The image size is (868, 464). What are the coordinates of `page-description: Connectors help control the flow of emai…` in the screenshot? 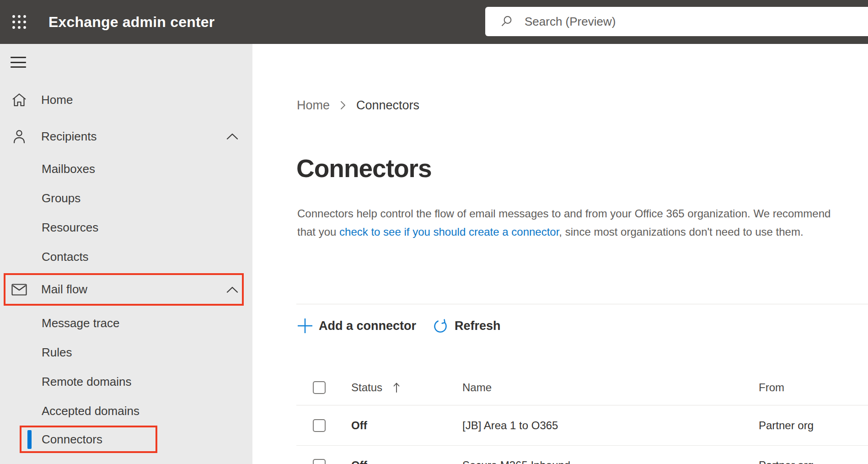 It's located at (569, 223).